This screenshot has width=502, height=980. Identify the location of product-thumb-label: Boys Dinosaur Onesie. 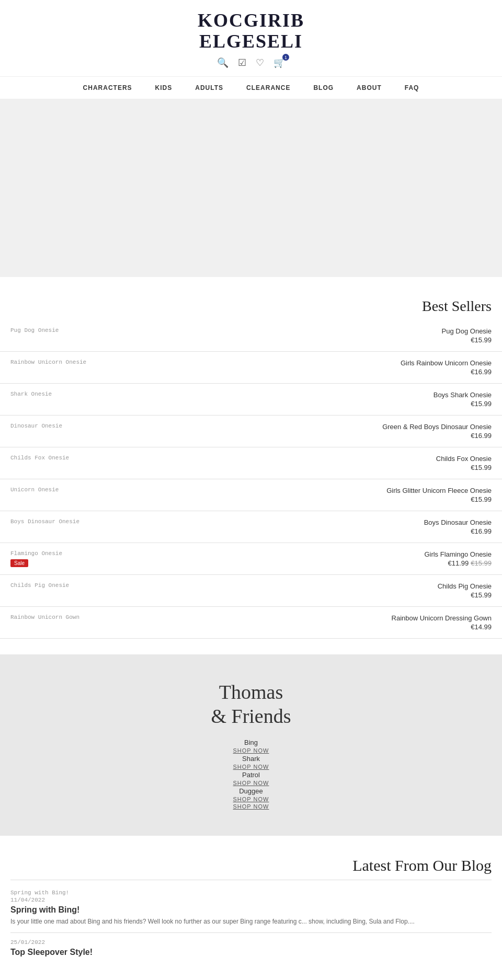
(131, 521).